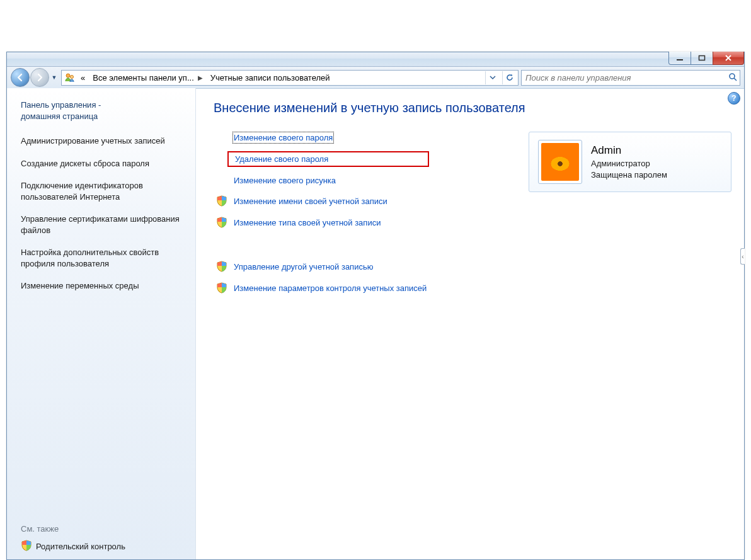 The image size is (751, 560). I want to click on user-info: Admin Администратор Защищена паролем, so click(629, 162).